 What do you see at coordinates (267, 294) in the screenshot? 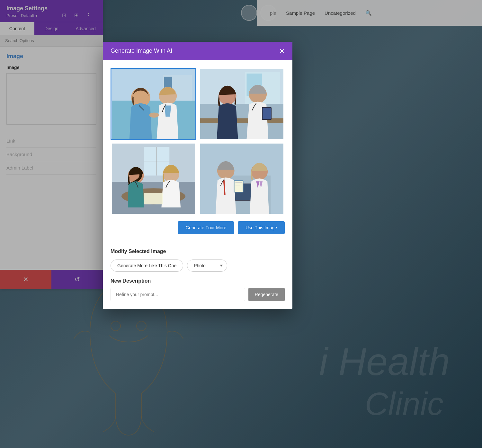
I see `regenerate-button: Regenerate` at bounding box center [267, 294].